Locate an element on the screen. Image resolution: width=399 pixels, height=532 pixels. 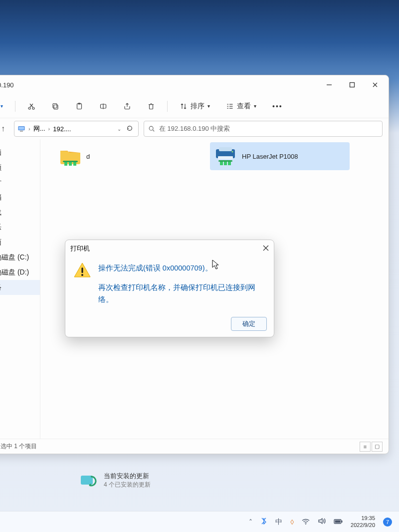
cut-button is located at coordinates (31, 106).